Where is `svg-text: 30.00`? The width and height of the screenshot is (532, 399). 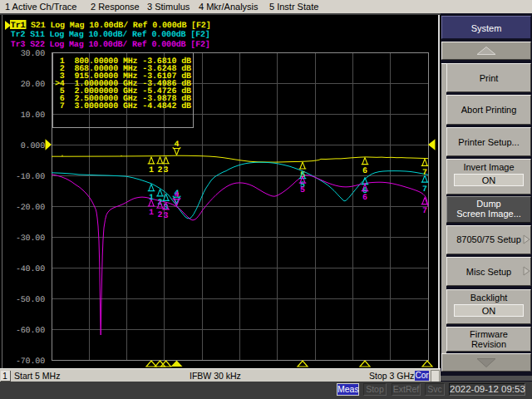
svg-text: 30.00 is located at coordinates (33, 55).